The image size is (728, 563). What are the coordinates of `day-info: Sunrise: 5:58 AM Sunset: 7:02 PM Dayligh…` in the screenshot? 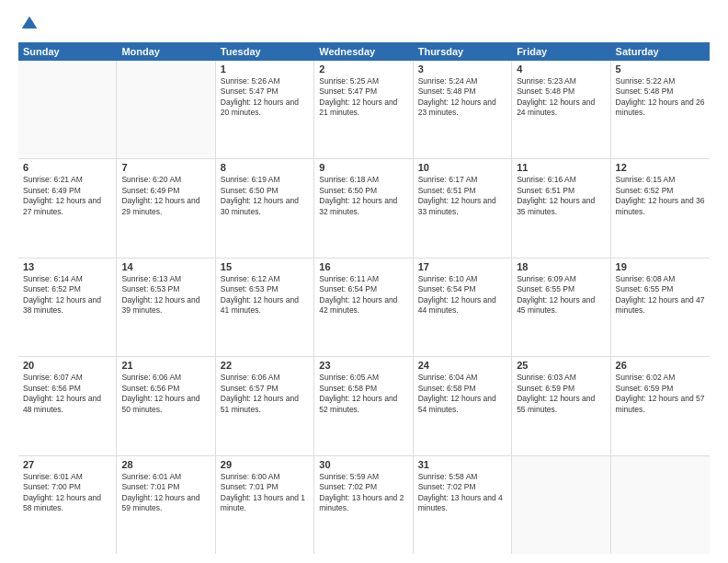 It's located at (462, 493).